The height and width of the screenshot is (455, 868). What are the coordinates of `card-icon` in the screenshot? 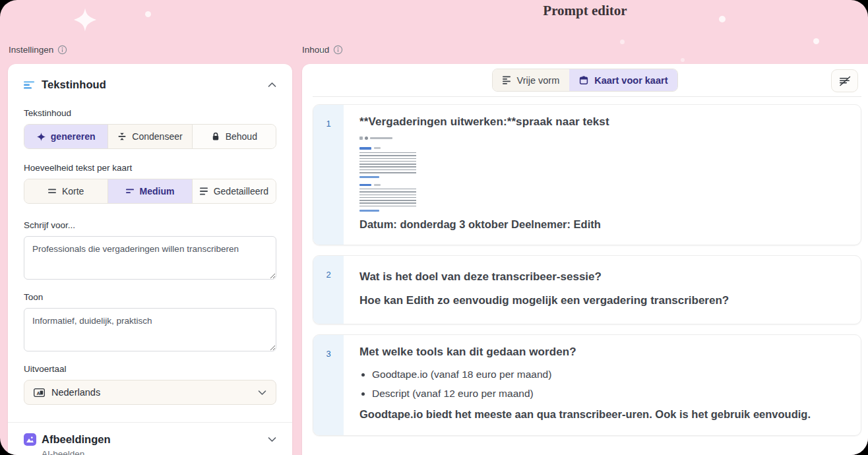 It's located at (584, 80).